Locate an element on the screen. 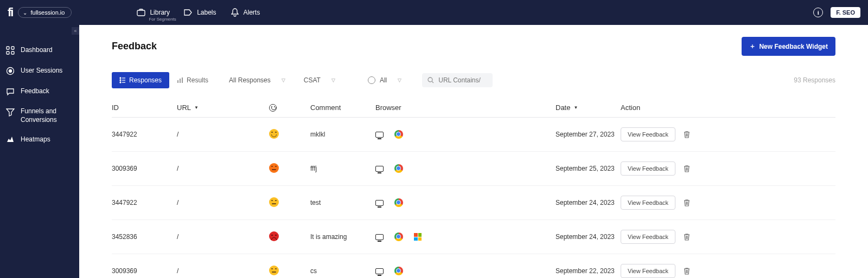  sidebar-item-feedback: Feedback is located at coordinates (40, 92).